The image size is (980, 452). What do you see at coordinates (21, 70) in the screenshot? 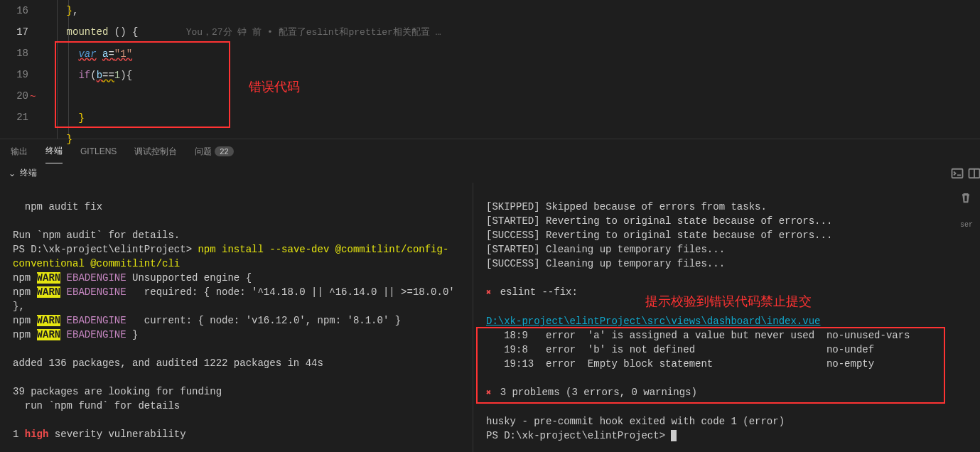
I see `line-number-gutter: 16 17 18 19 20 21` at bounding box center [21, 70].